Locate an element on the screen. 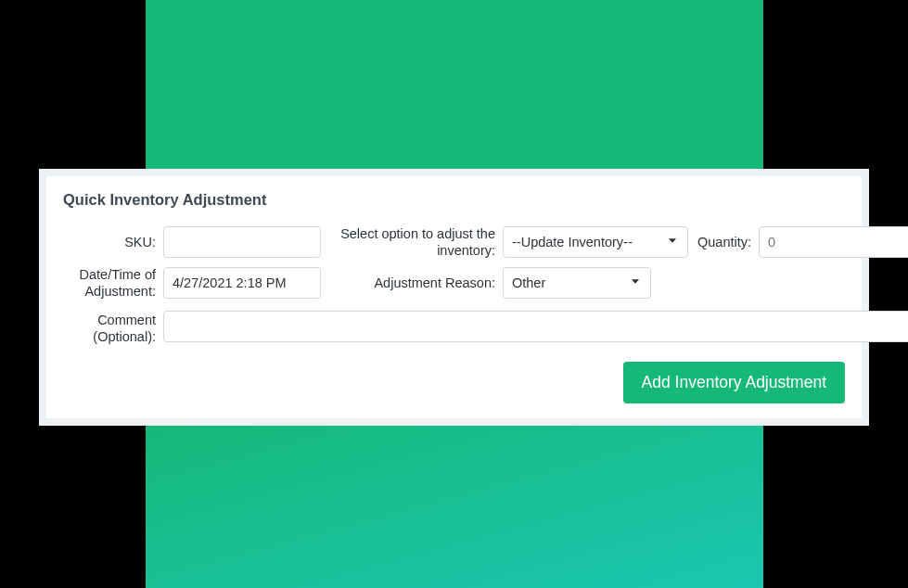  reason-select-wrap: Other is located at coordinates (577, 283).